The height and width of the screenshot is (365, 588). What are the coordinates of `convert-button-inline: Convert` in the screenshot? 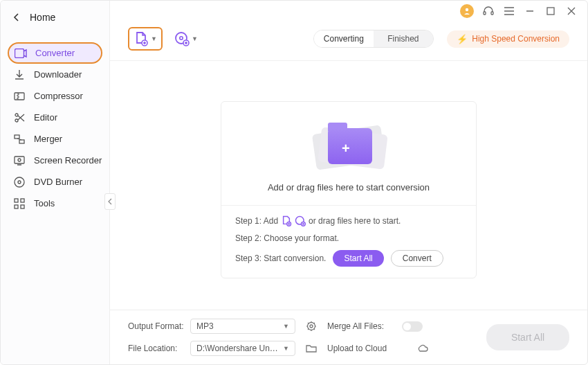 It's located at (417, 258).